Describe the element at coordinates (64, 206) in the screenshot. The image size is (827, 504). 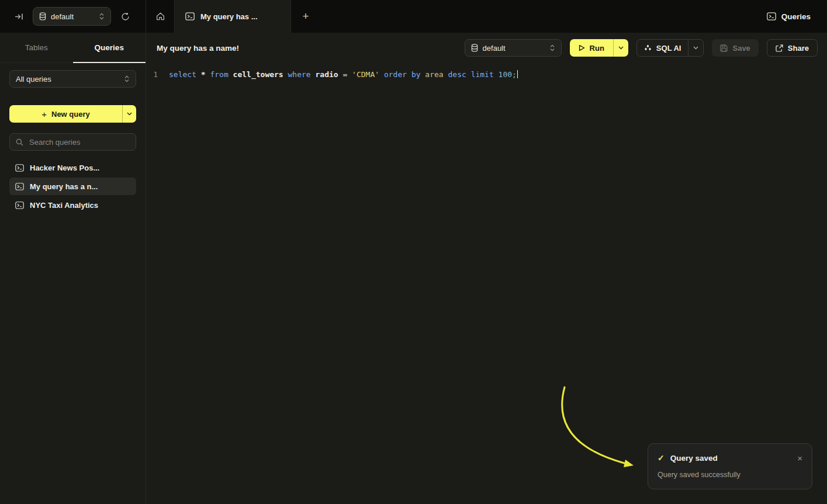
I see `query-item-label: NYC Taxi Analytics` at that location.